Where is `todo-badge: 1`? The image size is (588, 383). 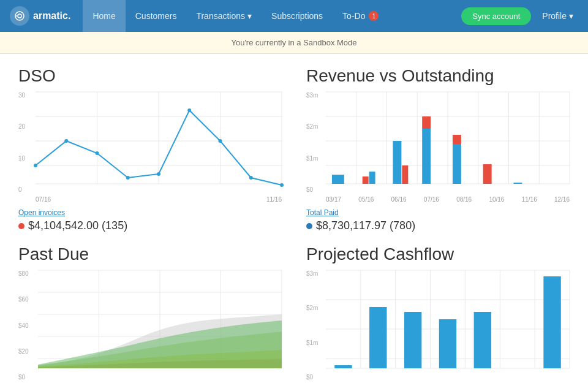
todo-badge: 1 is located at coordinates (374, 16).